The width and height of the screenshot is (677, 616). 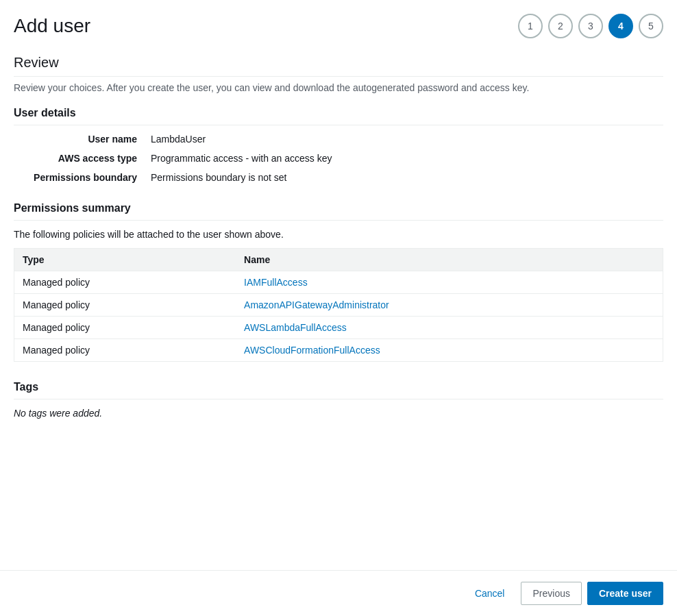 What do you see at coordinates (338, 306) in the screenshot?
I see `table-row: Managed policyAmazonAPIGatewayAdministra…` at bounding box center [338, 306].